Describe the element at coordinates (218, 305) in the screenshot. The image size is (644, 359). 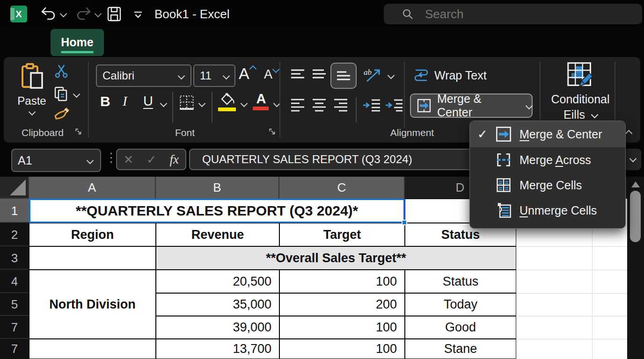
I see `cell-b5: 35,000` at that location.